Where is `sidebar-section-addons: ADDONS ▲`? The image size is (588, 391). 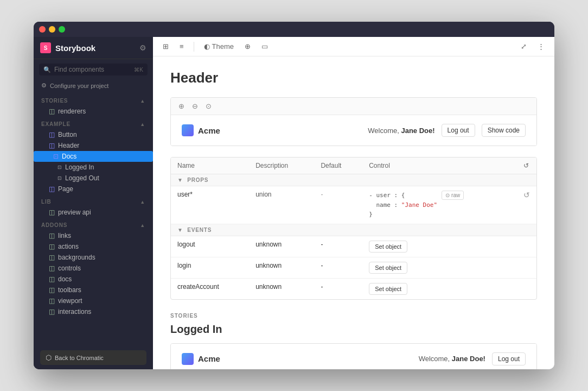
sidebar-section-addons: ADDONS ▲ is located at coordinates (93, 224).